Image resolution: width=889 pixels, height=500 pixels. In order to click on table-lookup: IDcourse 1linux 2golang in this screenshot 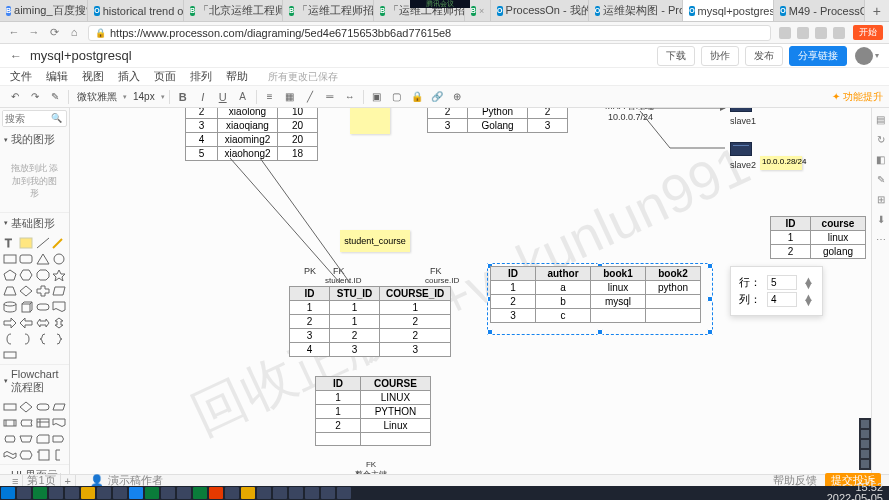, I will do `click(818, 238)`.